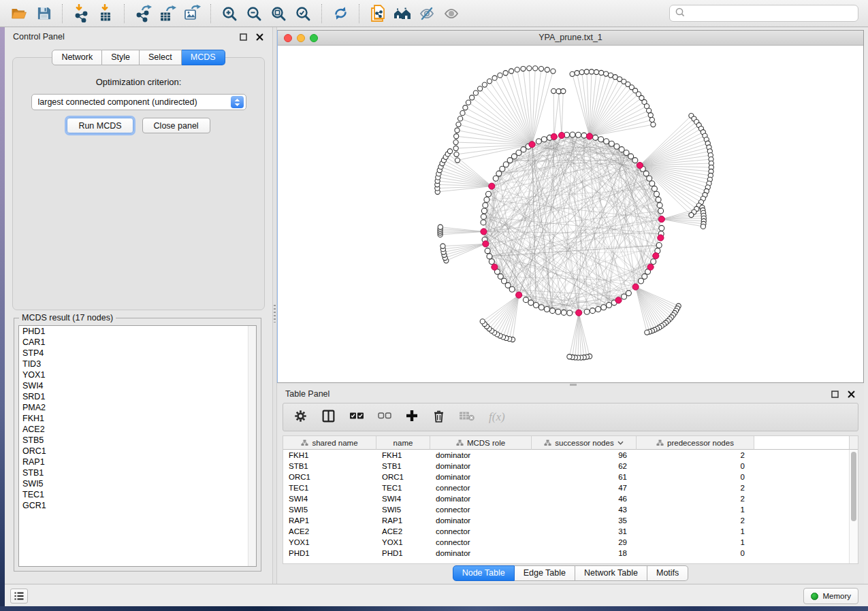 Image resolution: width=868 pixels, height=611 pixels. I want to click on delete-column-trash-icon, so click(438, 418).